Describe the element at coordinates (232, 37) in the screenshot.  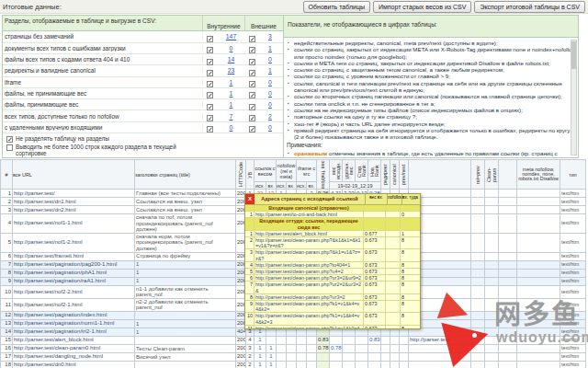
I see `internal-count-link: 147` at that location.